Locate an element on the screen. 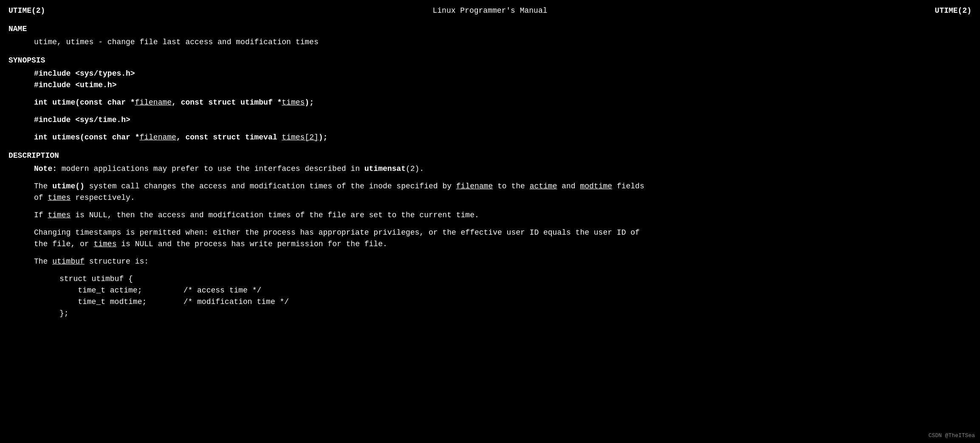 This screenshot has height=443, width=980. proto1-mid: , const struct utimbuf * is located at coordinates (227, 102).